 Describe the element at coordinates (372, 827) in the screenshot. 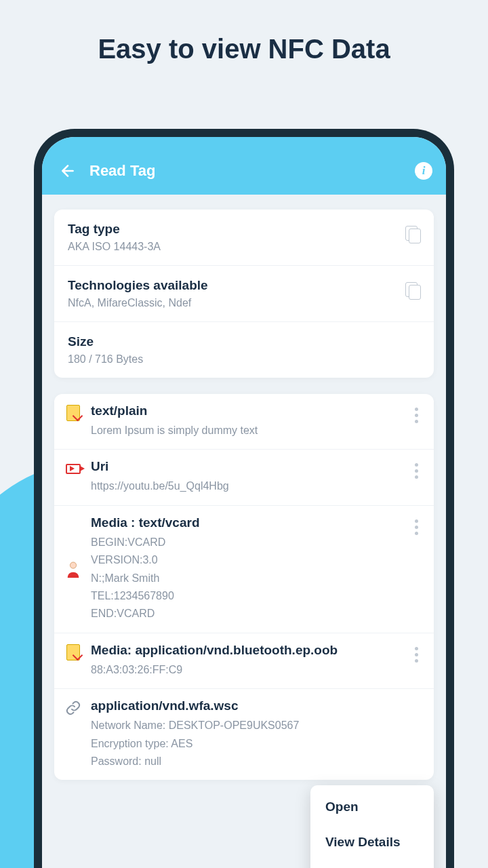

I see `context-menu: Open View Details Copy` at that location.